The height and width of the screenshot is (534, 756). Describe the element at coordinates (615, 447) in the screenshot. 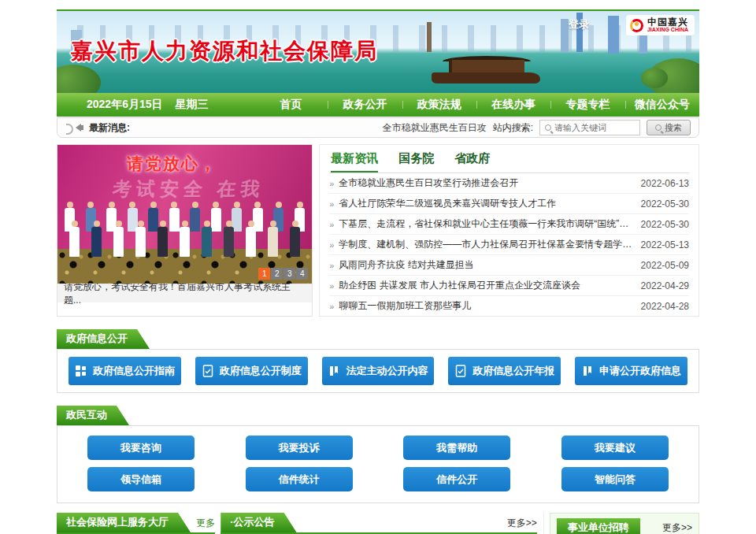

I see `suggestion-button: 我要建议` at that location.